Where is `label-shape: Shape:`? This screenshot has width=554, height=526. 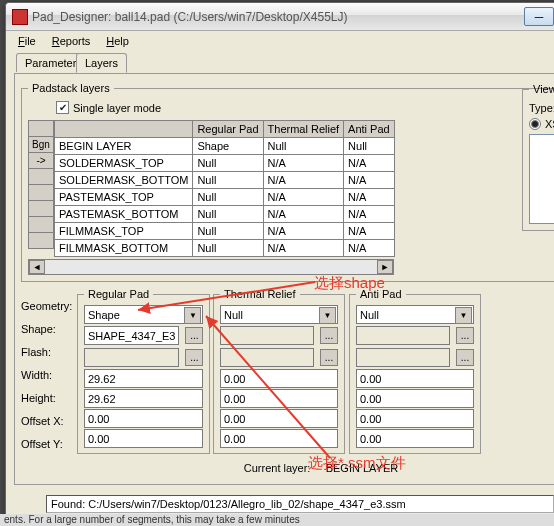 label-shape: Shape: is located at coordinates (47, 328).